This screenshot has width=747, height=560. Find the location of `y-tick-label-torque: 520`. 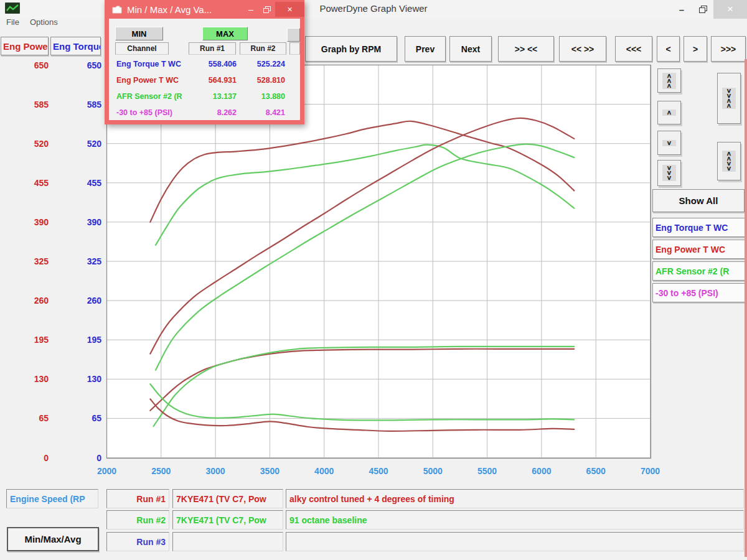

y-tick-label-torque: 520 is located at coordinates (80, 144).